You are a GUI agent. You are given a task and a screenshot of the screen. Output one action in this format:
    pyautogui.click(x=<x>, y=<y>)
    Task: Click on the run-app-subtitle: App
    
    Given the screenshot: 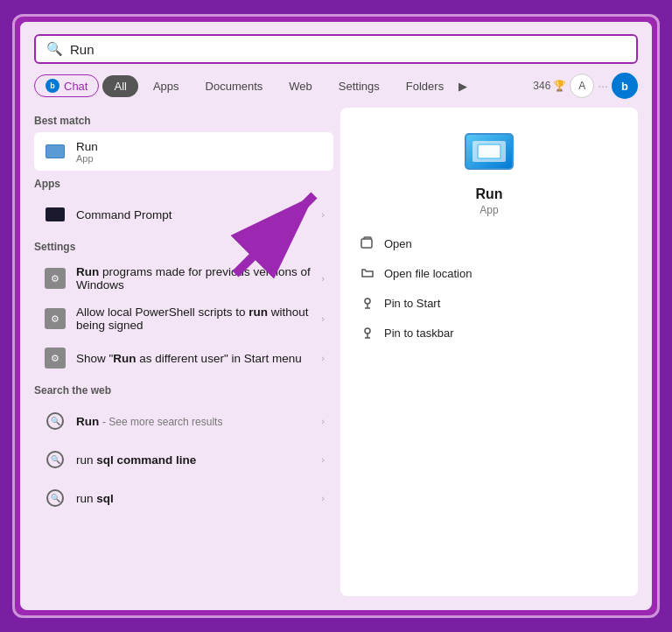 What is the action you would take?
    pyautogui.click(x=200, y=158)
    